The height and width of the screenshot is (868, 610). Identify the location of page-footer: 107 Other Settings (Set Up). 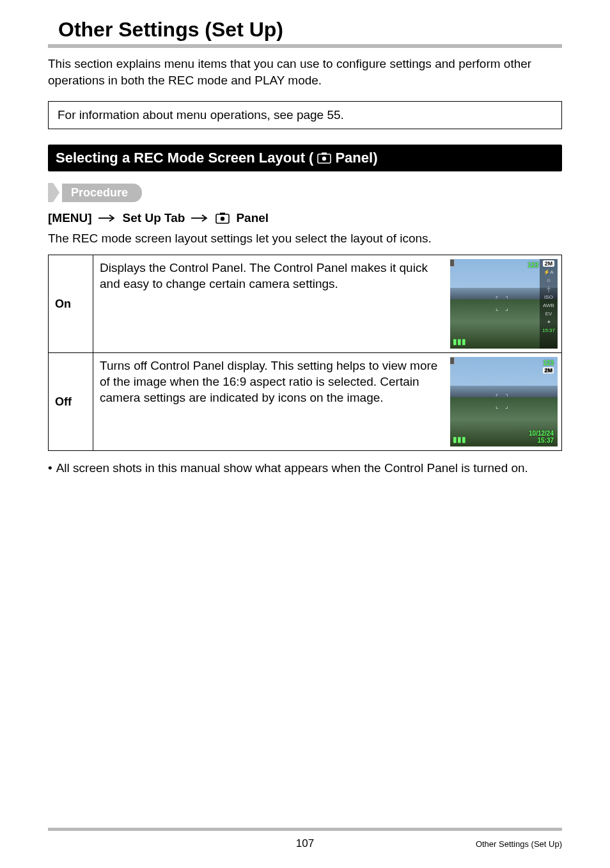
(305, 839).